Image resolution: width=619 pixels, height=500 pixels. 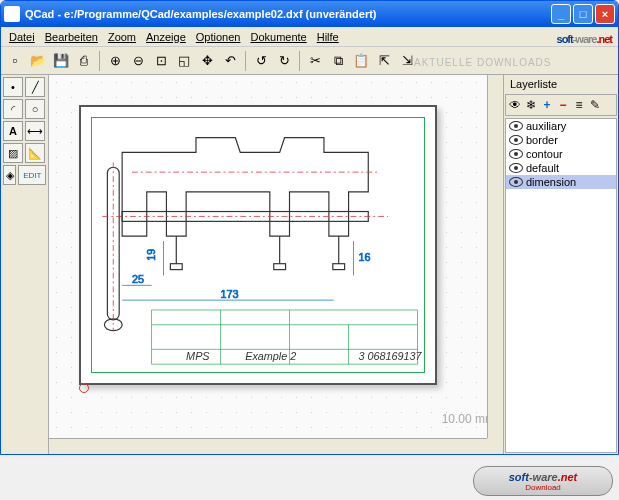 What do you see at coordinates (364, 257) in the screenshot?
I see `svg-text: 16` at bounding box center [364, 257].